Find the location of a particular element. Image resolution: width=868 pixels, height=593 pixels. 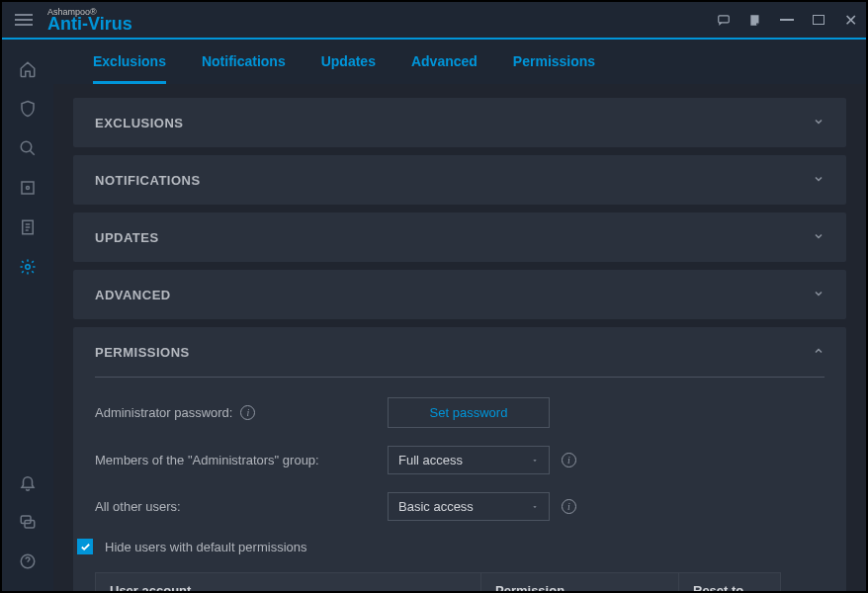

settings-tabs: Exclusions Notifications Updates Advance… is located at coordinates (460, 61).